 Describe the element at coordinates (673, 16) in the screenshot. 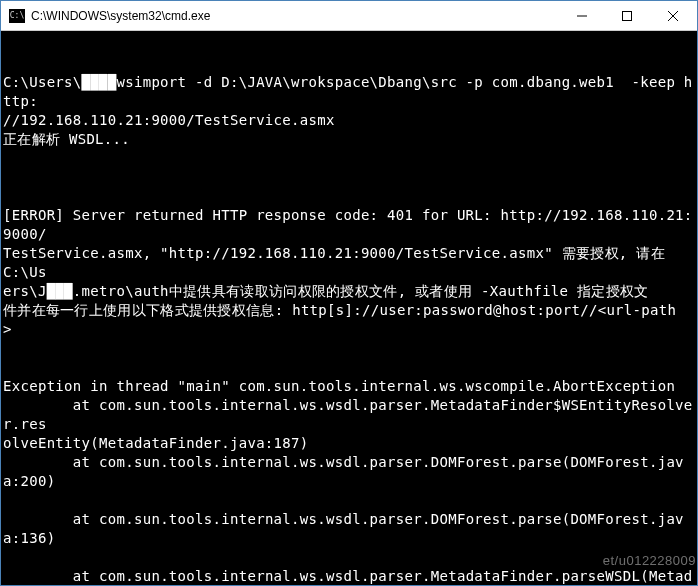

I see `close-button` at that location.